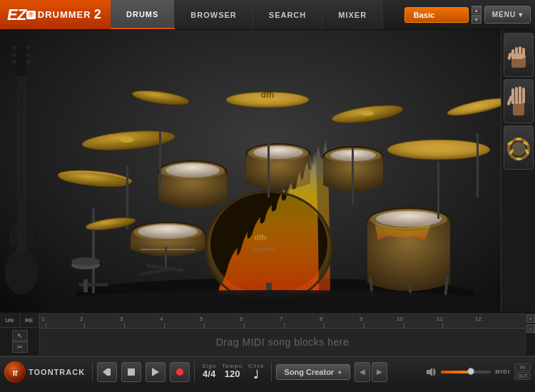 This screenshot has height=392, width=535. I want to click on timeline-sequencer: UN RE ↖ ✂ 1 2 3 4 5 6 7 8 9, so click(268, 334).